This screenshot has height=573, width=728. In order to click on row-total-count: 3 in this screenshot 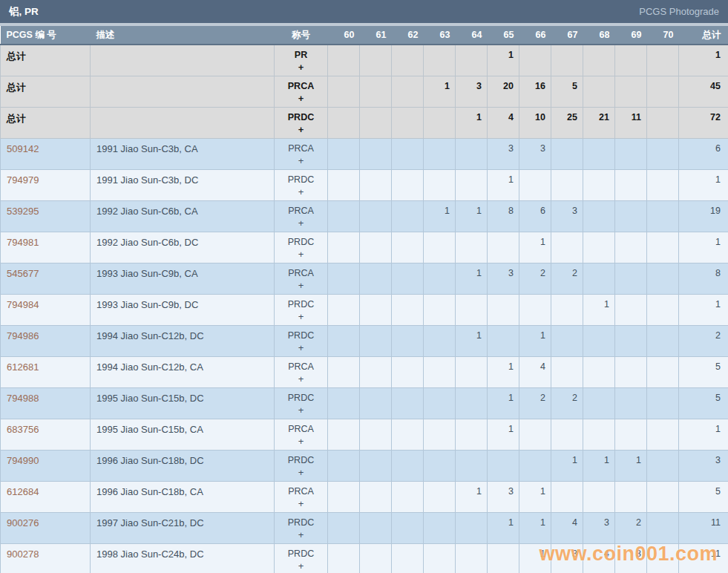, I will do `click(704, 465)`.